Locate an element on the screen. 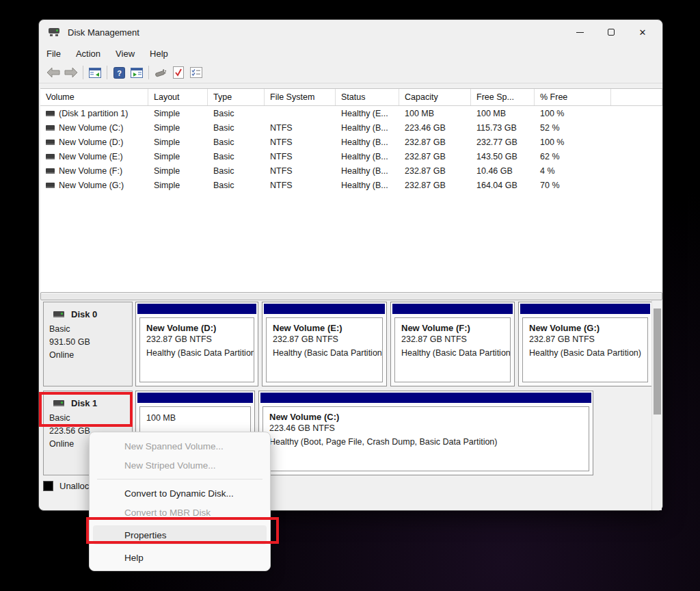 The width and height of the screenshot is (700, 591). cell-volume: New Volume (E:) is located at coordinates (91, 157).